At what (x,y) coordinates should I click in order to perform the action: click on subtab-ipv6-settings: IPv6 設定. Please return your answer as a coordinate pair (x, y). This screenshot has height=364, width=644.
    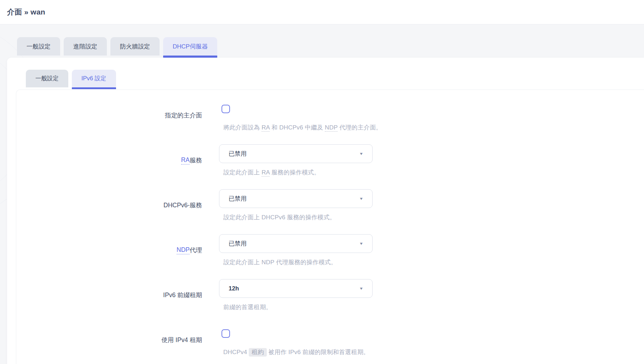
    Looking at the image, I should click on (94, 79).